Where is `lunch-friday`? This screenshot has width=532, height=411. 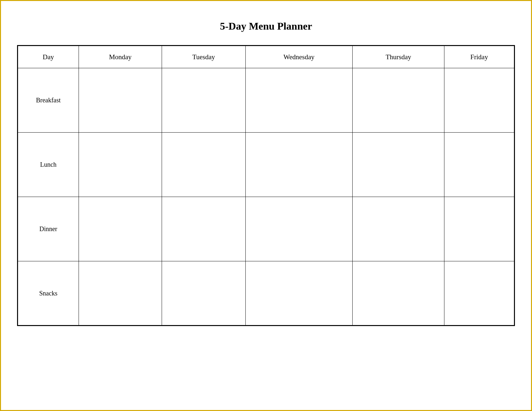
lunch-friday is located at coordinates (479, 165).